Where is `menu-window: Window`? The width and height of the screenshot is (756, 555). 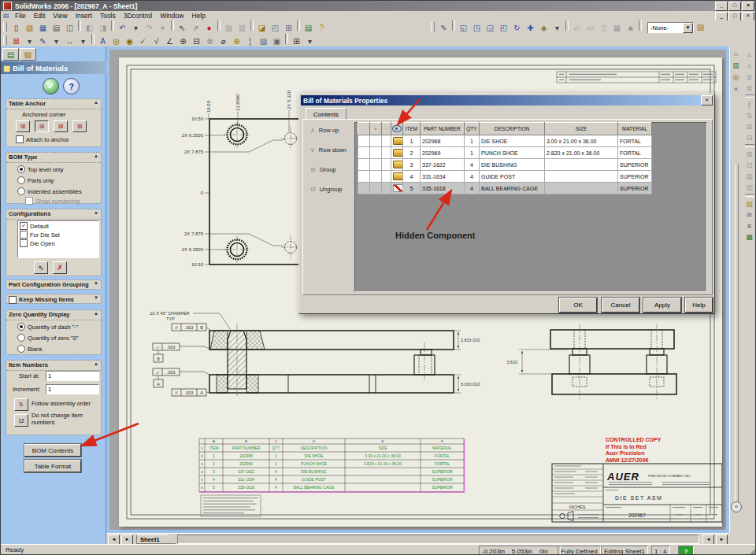
menu-window: Window is located at coordinates (172, 16).